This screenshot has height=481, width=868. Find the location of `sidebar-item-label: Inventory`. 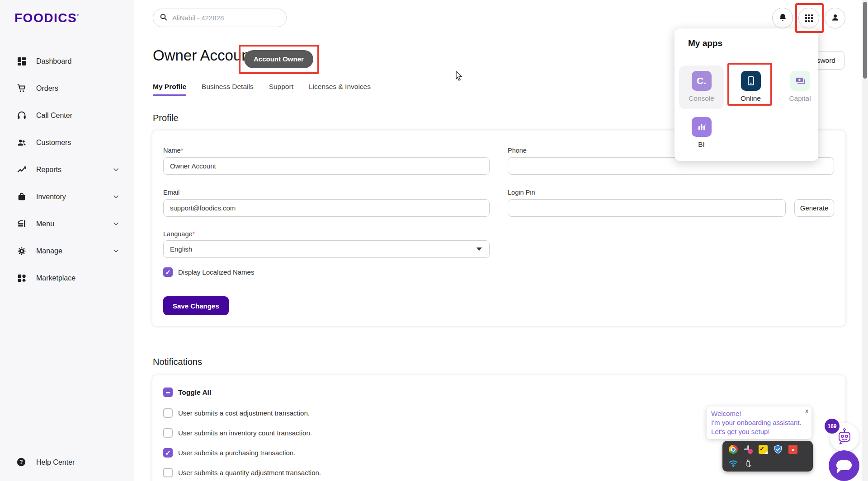

sidebar-item-label: Inventory is located at coordinates (51, 197).